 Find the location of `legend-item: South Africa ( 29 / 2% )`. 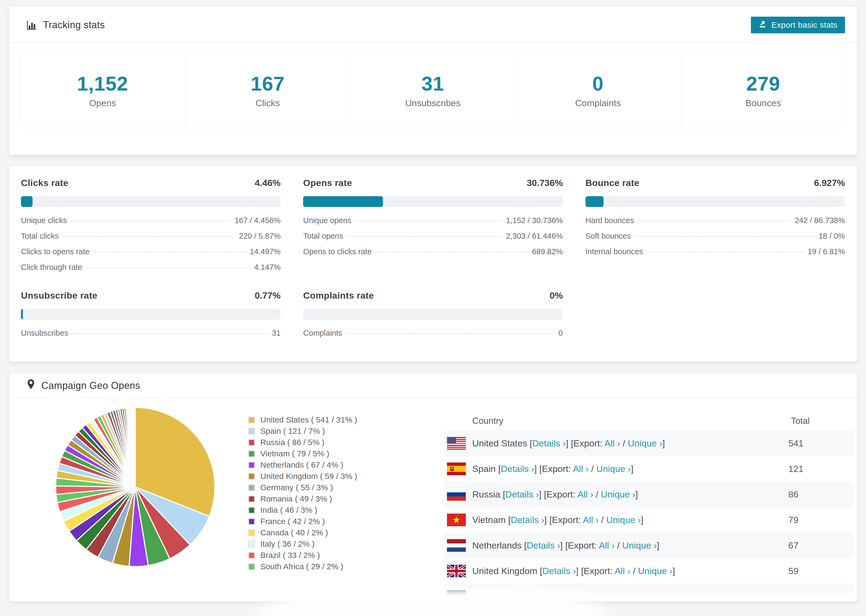

legend-item: South Africa ( 29 / 2% ) is located at coordinates (303, 567).